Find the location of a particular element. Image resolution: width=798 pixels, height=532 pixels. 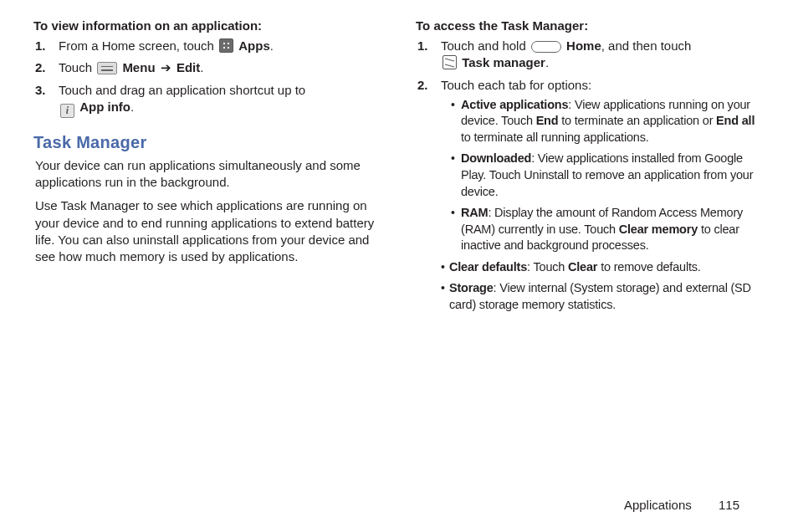

arrow-icon: ➔ is located at coordinates (166, 67).